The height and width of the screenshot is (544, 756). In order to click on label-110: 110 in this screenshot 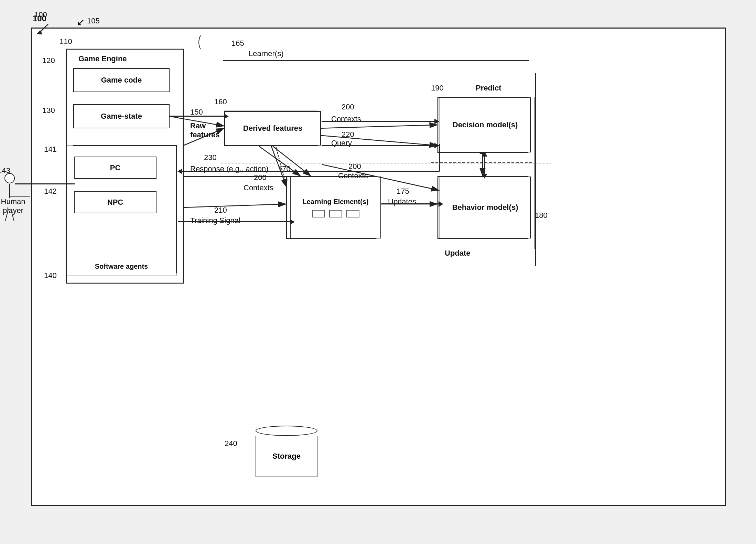, I will do `click(66, 42)`.